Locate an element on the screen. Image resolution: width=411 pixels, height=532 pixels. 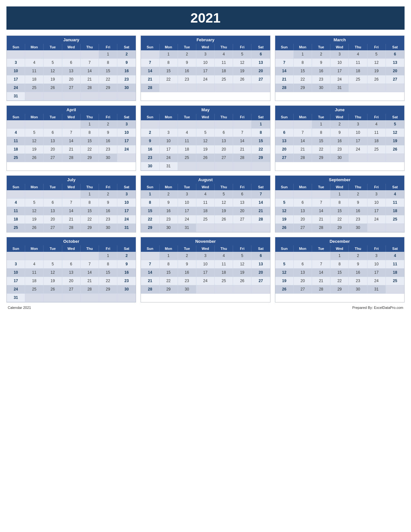
month-block-march: MarchSunMonTueWedThuFriSat12345678910111… is located at coordinates (340, 68).